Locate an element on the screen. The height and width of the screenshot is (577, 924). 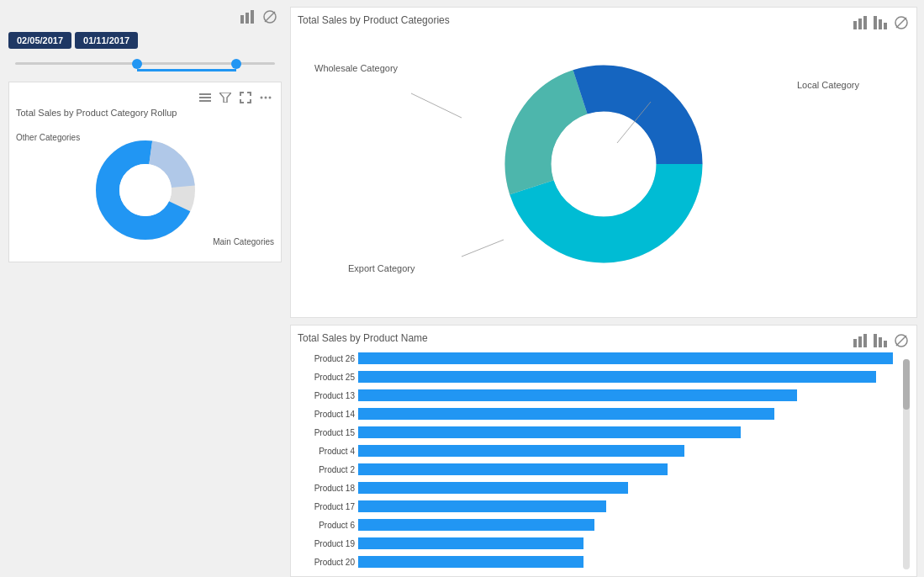
end-date-badge: 01/11/2017 is located at coordinates (106, 40).